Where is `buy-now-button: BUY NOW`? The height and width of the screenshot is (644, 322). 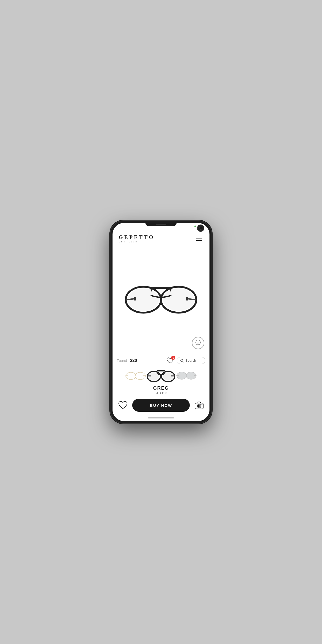 buy-now-button: BUY NOW is located at coordinates (161, 405).